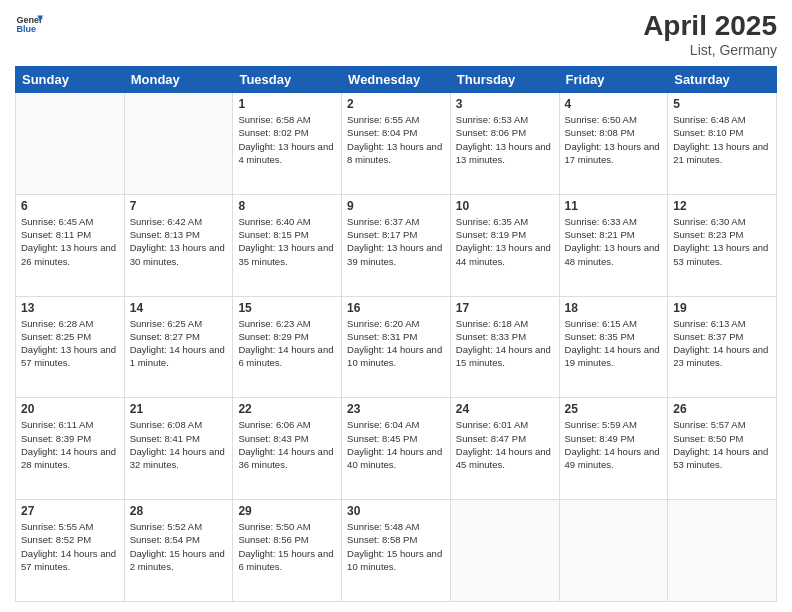 The image size is (792, 612). What do you see at coordinates (287, 409) in the screenshot?
I see `day-number: 22` at bounding box center [287, 409].